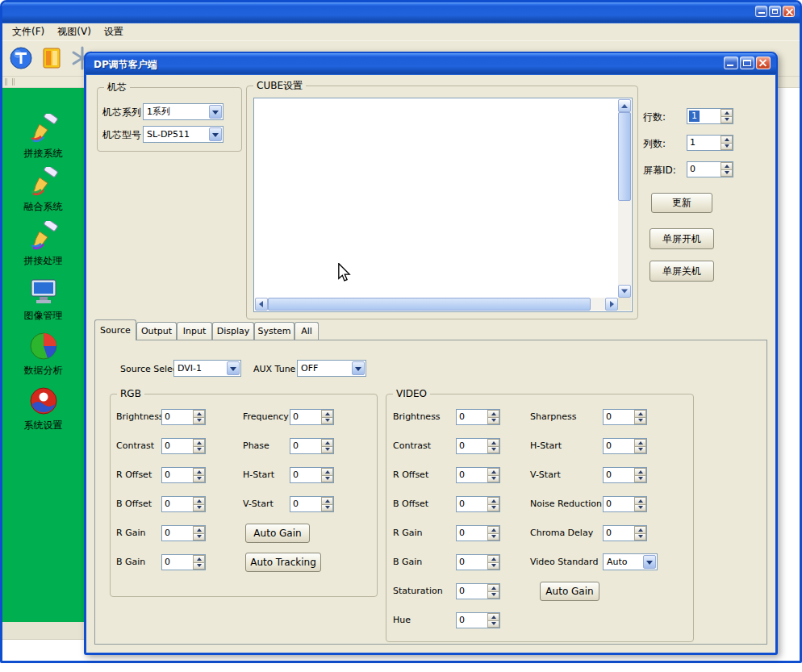 The width and height of the screenshot is (802, 672). I want to click on single-screen-power-off-button: 单屏关机, so click(682, 271).